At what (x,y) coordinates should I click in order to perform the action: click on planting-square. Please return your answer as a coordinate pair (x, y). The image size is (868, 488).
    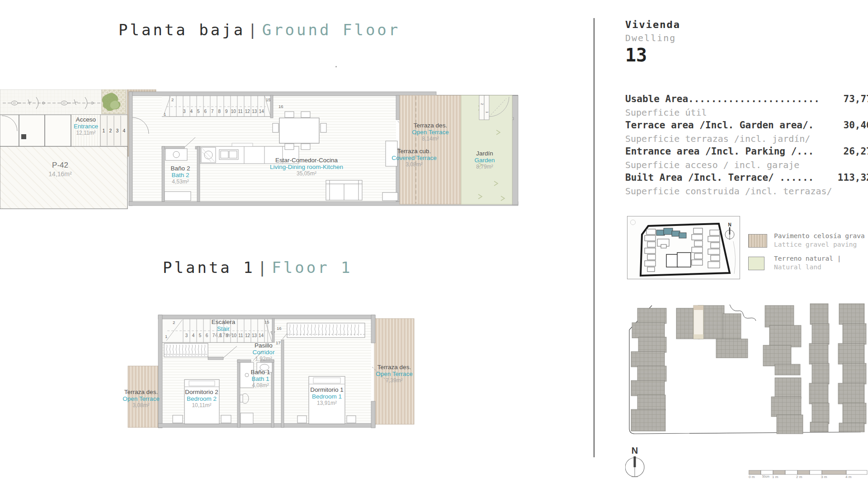
    Looking at the image, I should click on (114, 102).